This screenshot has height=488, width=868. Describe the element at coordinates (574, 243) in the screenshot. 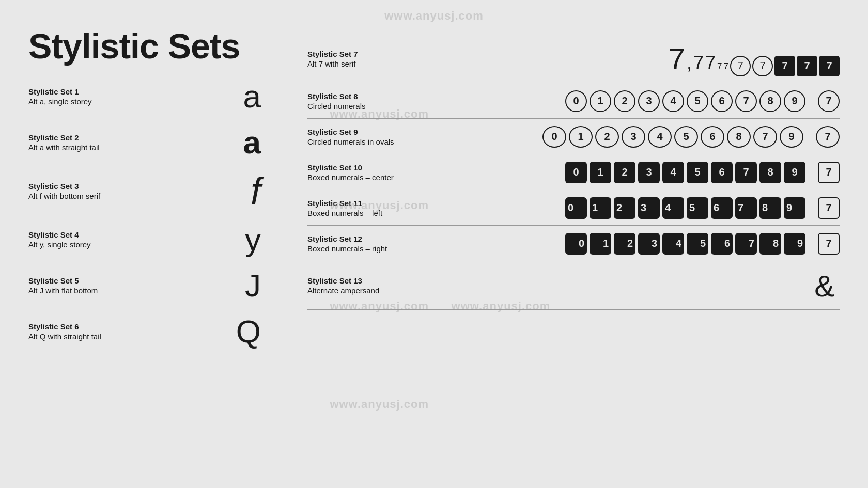

I see `list-item: Stylistic Set 12 Boxed numerals – right …` at that location.